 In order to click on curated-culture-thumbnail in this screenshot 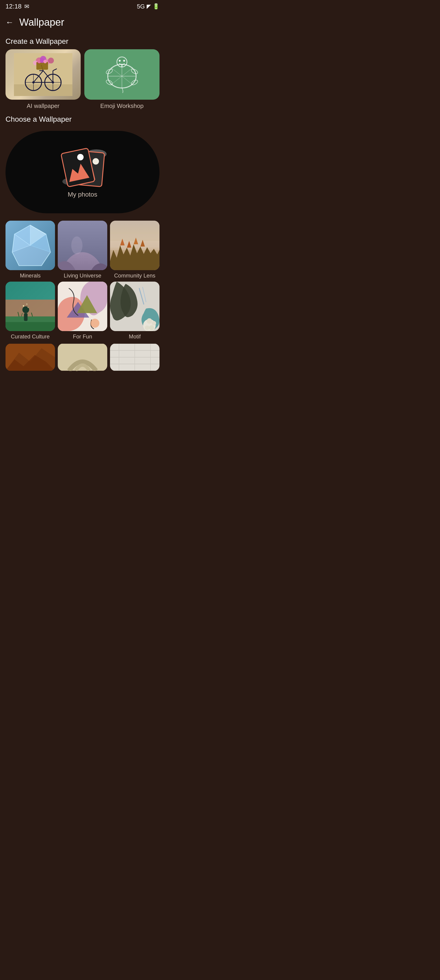, I will do `click(30, 306)`.